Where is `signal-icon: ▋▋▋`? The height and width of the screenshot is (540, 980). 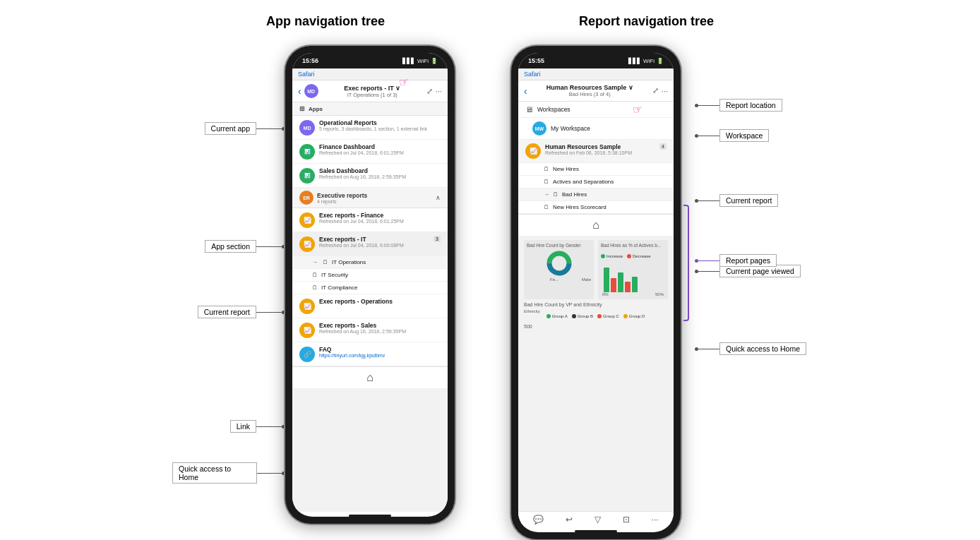 signal-icon: ▋▋▋ is located at coordinates (409, 61).